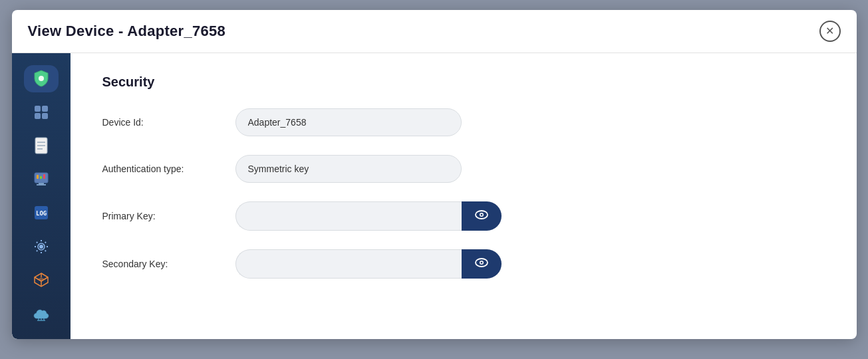 Image resolution: width=868 pixels, height=359 pixels. I want to click on primary-key-label: Primary Key:, so click(169, 216).